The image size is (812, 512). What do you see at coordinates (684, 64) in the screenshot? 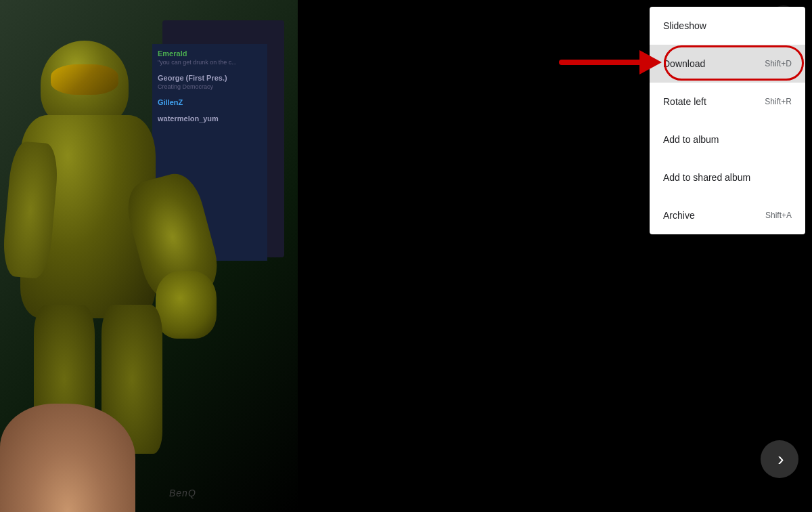
I see `menu-item-label: Download` at bounding box center [684, 64].